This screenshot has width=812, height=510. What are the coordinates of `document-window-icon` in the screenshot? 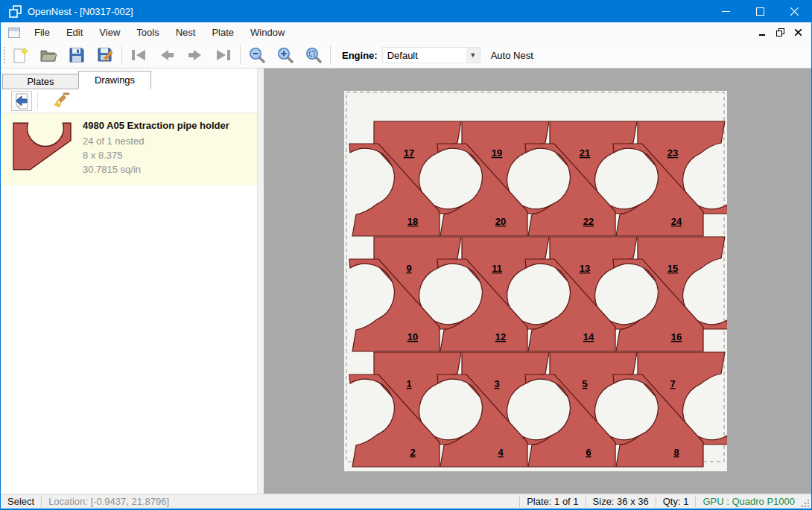 It's located at (14, 33).